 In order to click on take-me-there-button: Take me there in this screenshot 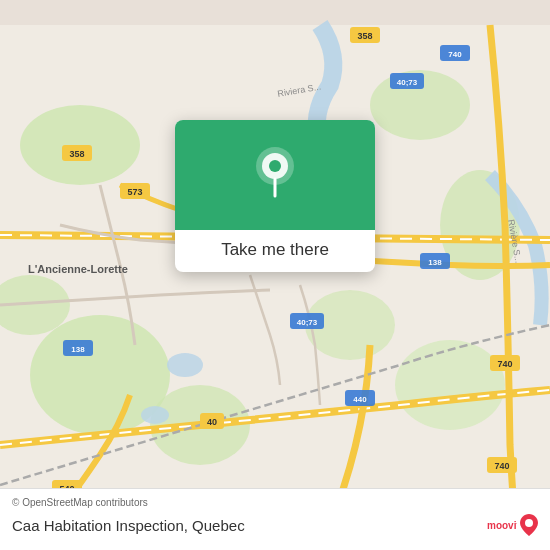, I will do `click(275, 250)`.